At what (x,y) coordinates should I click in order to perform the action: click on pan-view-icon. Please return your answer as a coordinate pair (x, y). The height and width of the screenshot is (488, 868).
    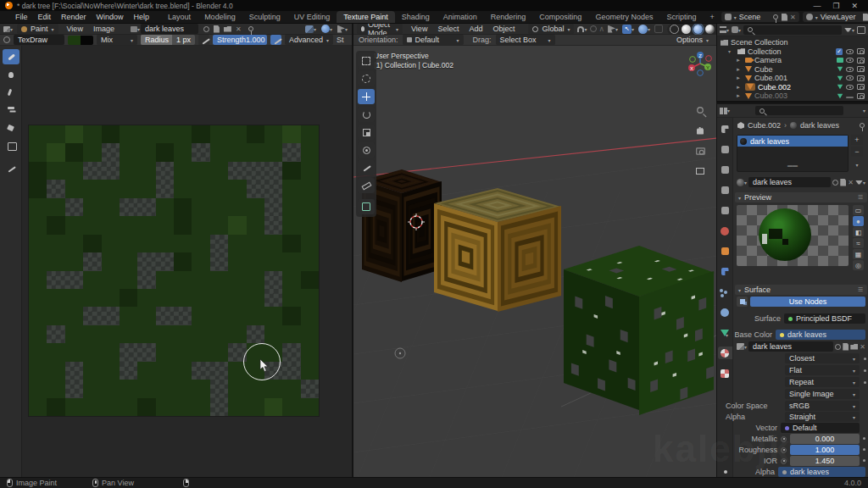
    Looking at the image, I should click on (700, 130).